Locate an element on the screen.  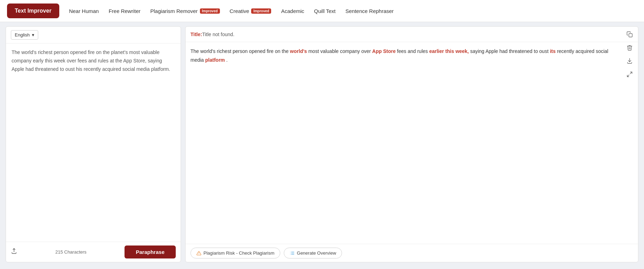
upload-icon is located at coordinates (14, 252).